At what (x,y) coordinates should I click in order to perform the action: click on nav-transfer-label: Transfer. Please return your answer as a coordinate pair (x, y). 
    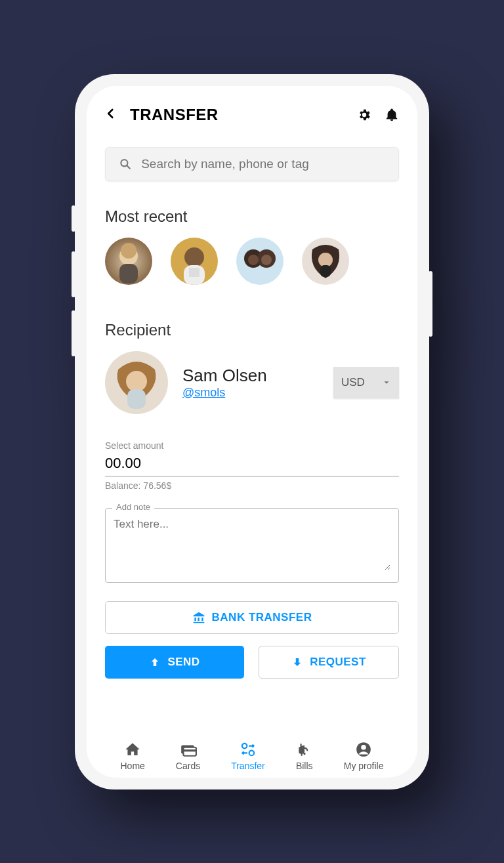
    Looking at the image, I should click on (248, 766).